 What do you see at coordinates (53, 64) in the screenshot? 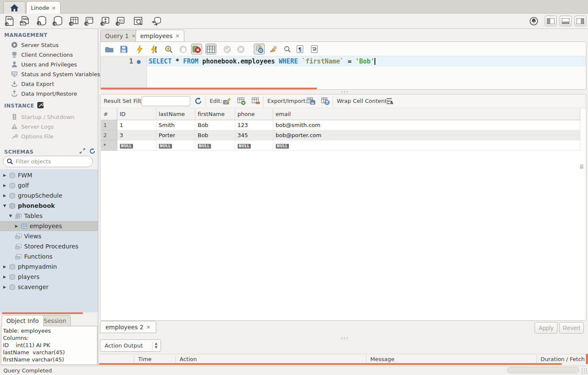
I see `sidebar-item-users-privileges: Users and Privileges` at bounding box center [53, 64].